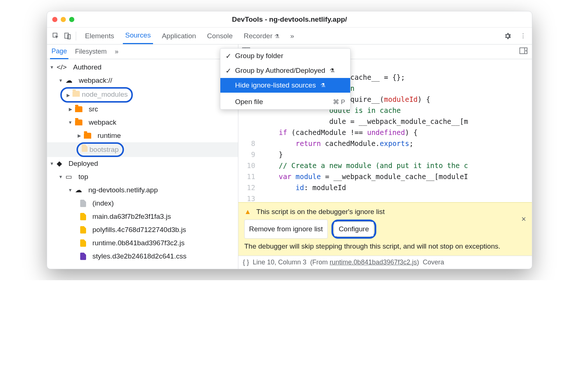 This screenshot has width=579, height=392. What do you see at coordinates (285, 93) in the screenshot?
I see `menu-separator` at bounding box center [285, 93].